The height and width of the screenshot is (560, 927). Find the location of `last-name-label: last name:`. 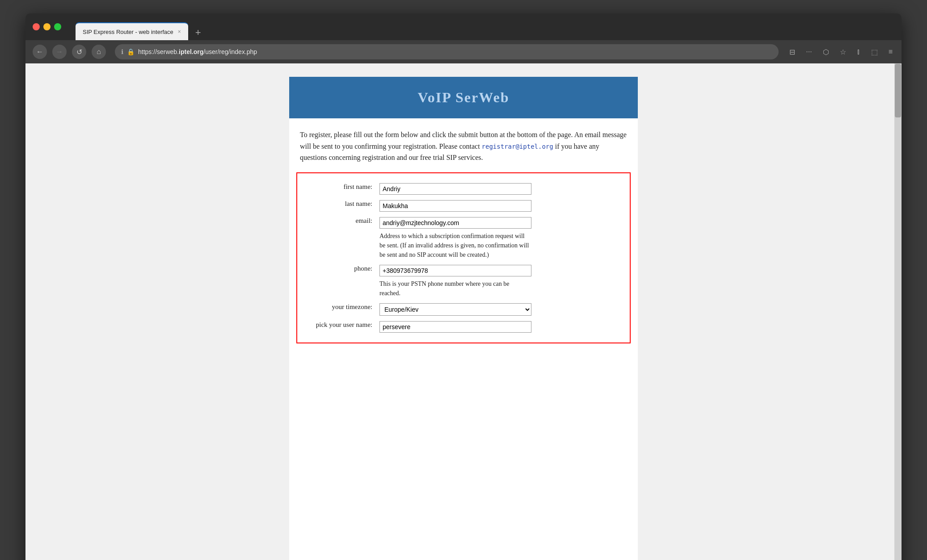

last-name-label: last name: is located at coordinates (340, 206).